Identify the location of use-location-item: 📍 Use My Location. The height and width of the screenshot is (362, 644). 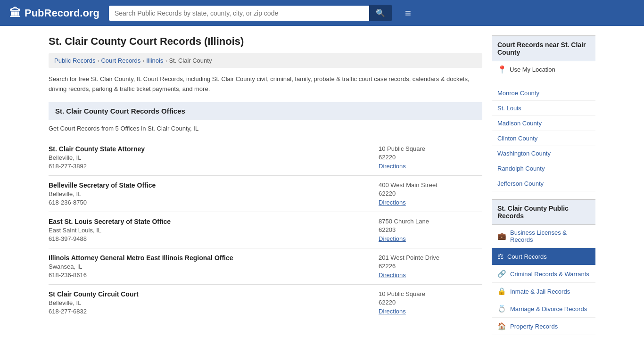
(544, 70).